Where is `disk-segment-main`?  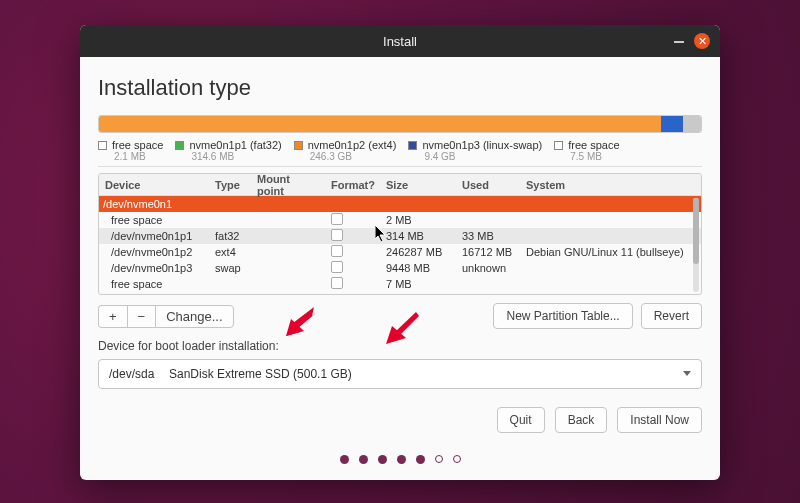
disk-segment-main is located at coordinates (380, 124).